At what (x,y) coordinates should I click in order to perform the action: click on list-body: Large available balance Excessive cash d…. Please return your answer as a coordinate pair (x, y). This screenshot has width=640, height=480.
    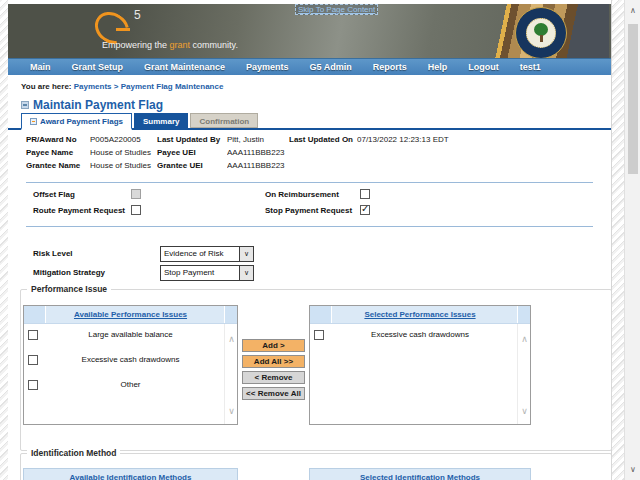
    Looking at the image, I should click on (124, 362).